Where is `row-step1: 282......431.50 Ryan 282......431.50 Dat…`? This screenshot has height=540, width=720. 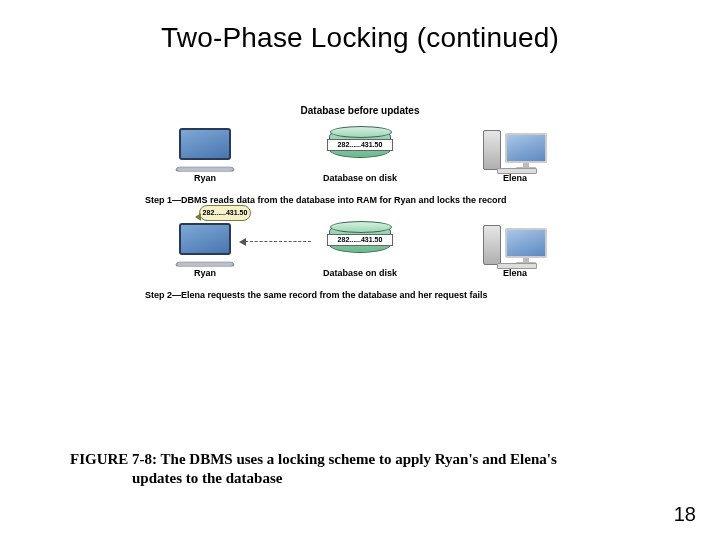
row-step1: 282......431.50 Ryan 282......431.50 Dat… is located at coordinates (360, 248).